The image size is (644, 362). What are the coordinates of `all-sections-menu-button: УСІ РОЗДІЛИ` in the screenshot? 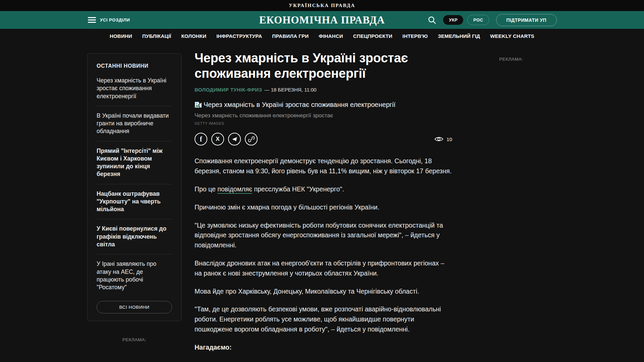 It's located at (109, 20).